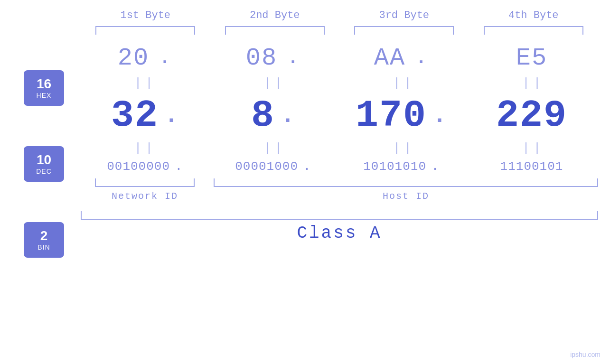  What do you see at coordinates (339, 148) in the screenshot?
I see `equals-row-2: || || || ||` at bounding box center [339, 148].